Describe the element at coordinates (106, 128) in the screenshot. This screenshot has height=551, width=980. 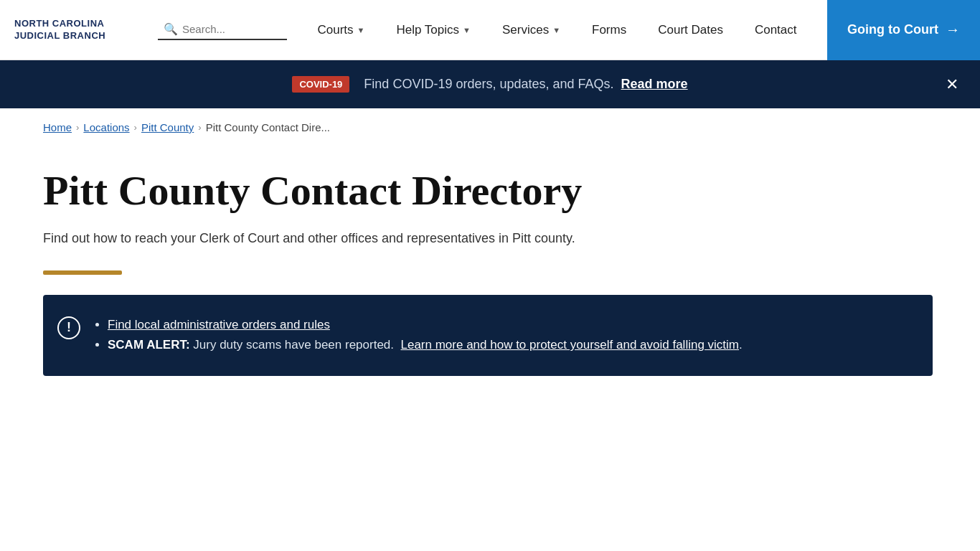
I see `breadcrumb-locations: Locations` at that location.